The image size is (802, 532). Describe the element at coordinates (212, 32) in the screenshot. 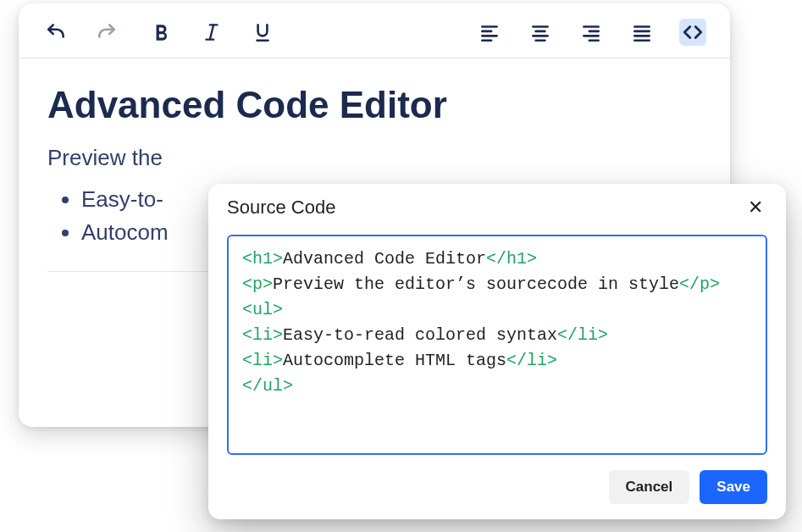

I see `italic-icon` at that location.